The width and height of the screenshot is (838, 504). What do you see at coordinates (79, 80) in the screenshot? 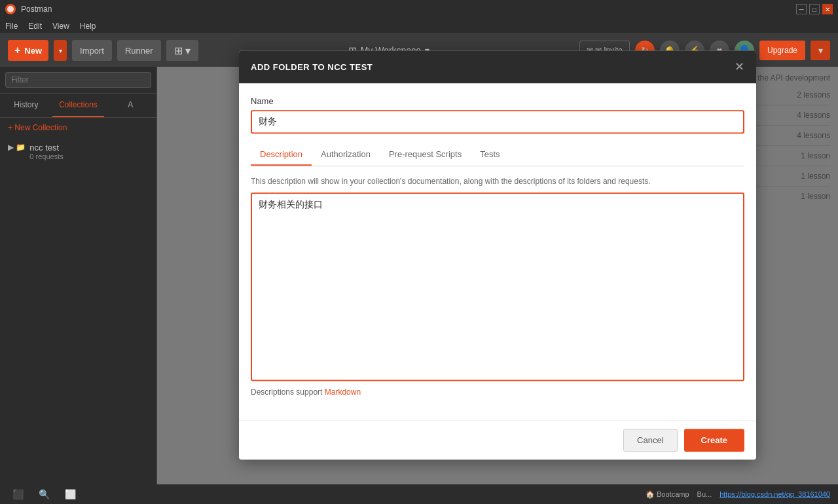
I see `sidebar-search-area` at bounding box center [79, 80].